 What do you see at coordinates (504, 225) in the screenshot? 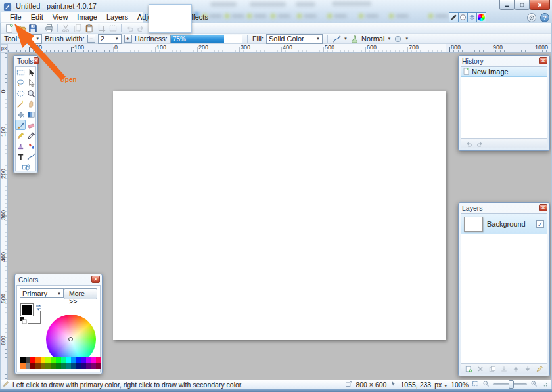
I see `layer-row: Background✓` at bounding box center [504, 225].